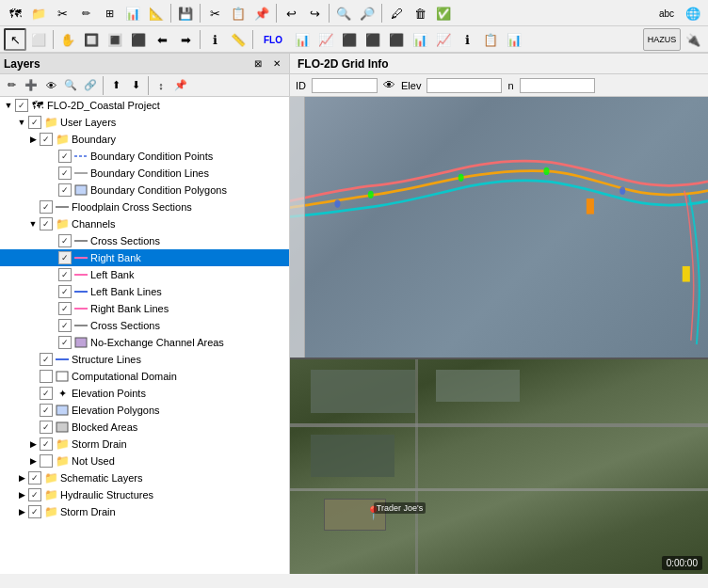  What do you see at coordinates (367, 13) in the screenshot?
I see `tb-zoomout: 🔎` at bounding box center [367, 13].